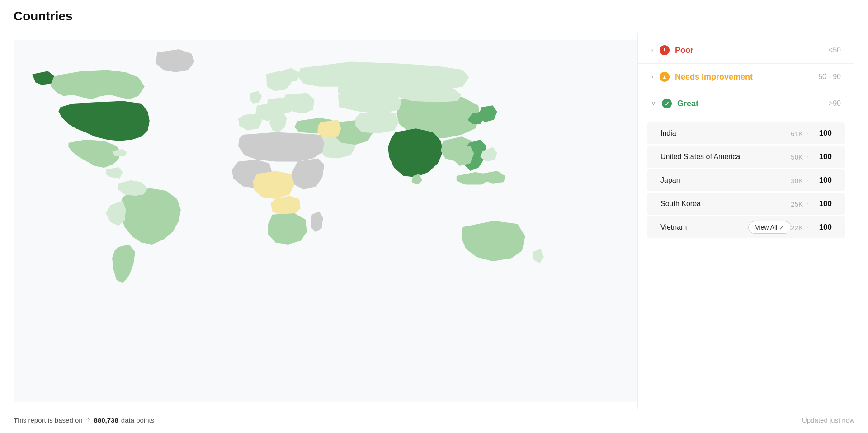 This screenshot has width=868, height=433. Describe the element at coordinates (835, 50) in the screenshot. I see `poor-range: <50` at that location.